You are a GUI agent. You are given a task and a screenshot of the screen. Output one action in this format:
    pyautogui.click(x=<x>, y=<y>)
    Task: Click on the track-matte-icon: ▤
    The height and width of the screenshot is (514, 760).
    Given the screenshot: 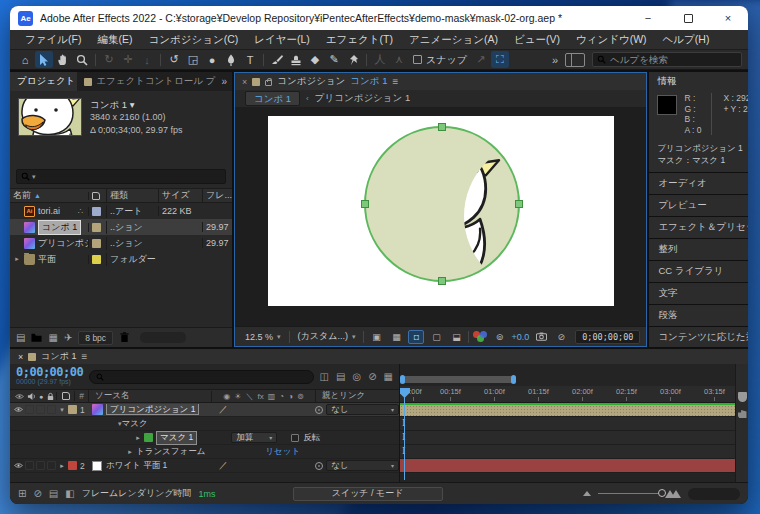 What is the action you would take?
    pyautogui.click(x=54, y=494)
    